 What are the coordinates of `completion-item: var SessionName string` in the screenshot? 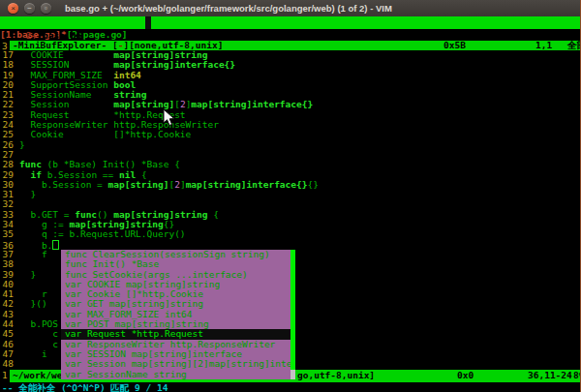 It's located at (178, 375).